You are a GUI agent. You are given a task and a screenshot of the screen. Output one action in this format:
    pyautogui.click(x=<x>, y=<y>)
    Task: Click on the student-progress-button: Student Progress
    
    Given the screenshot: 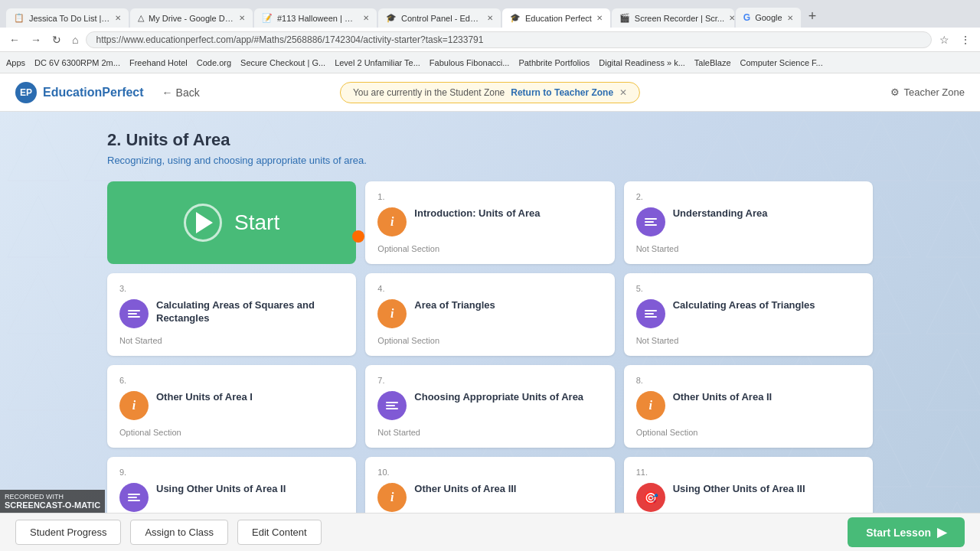 What is the action you would take?
    pyautogui.click(x=68, y=533)
    